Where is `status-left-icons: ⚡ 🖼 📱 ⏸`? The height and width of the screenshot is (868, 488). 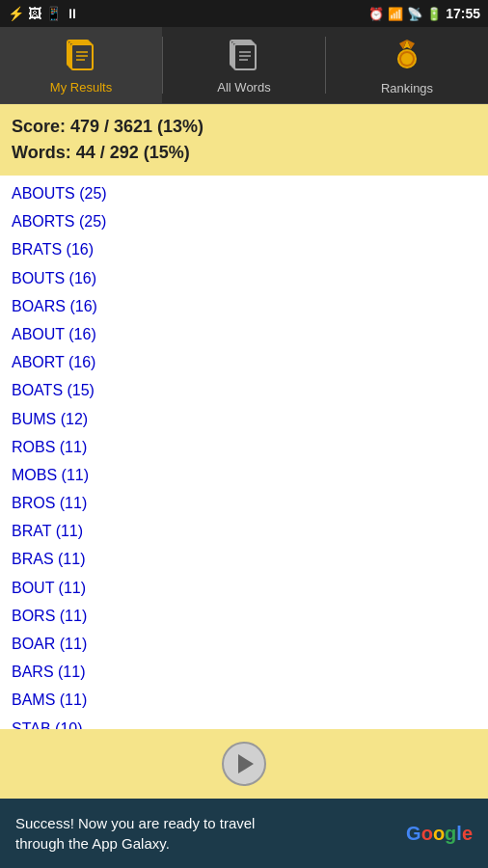 status-left-icons: ⚡ 🖼 📱 ⏸ is located at coordinates (43, 14).